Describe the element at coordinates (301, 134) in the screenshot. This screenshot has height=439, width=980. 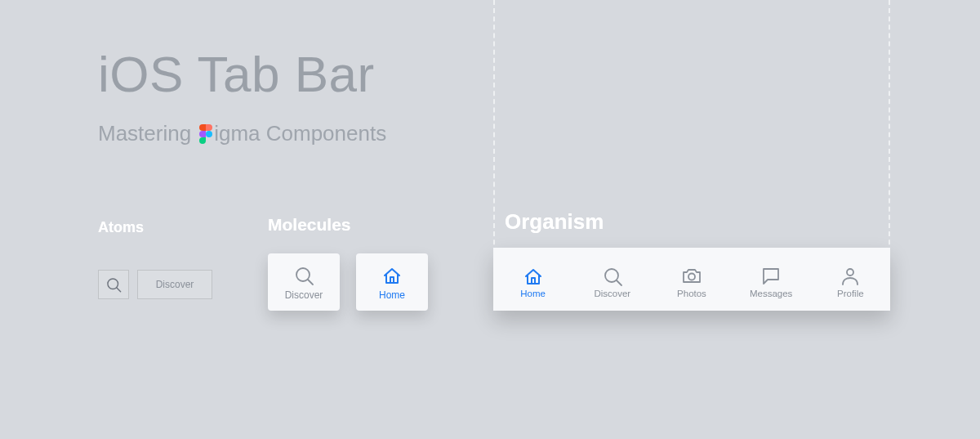
I see `subtitle-text-post: igma Components` at that location.